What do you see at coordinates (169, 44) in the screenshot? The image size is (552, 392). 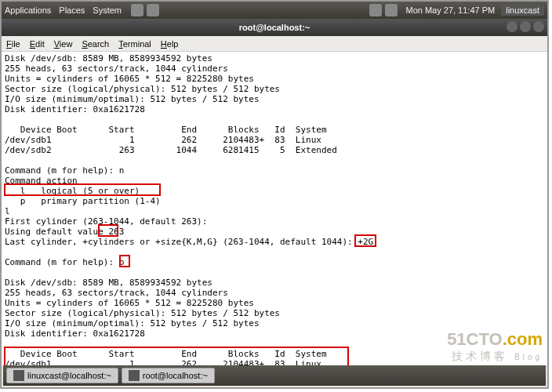 I see `menu-help: Help` at bounding box center [169, 44].